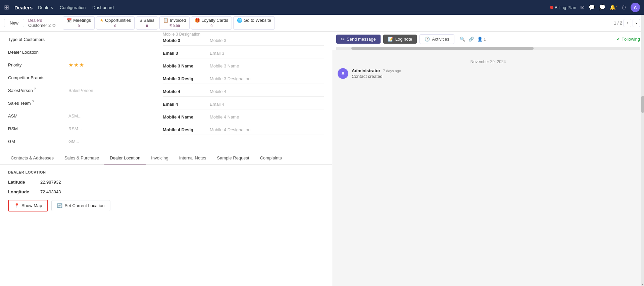  Describe the element at coordinates (628, 39) in the screenshot. I see `following-badge: ✔ Following` at that location.